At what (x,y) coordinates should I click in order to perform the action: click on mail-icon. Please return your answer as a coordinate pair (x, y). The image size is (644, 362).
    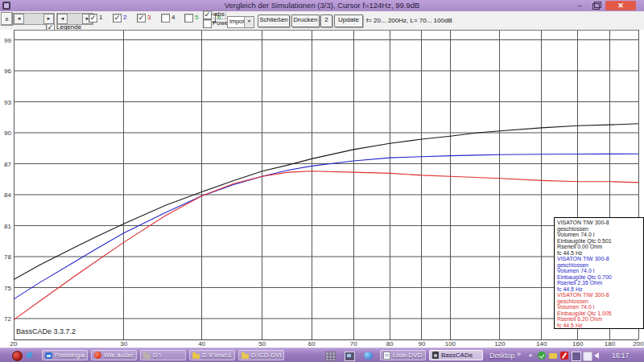
    Looking at the image, I should click on (48, 356).